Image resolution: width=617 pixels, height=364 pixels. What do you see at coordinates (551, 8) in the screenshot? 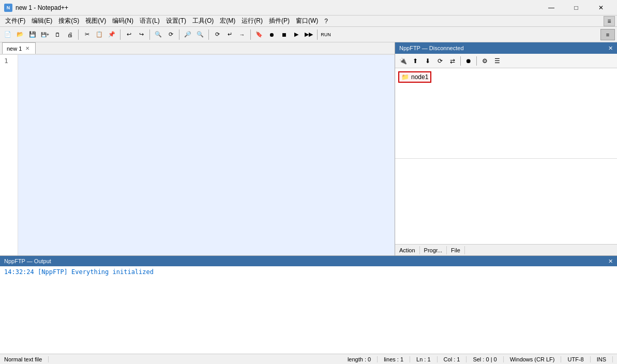
I see `minimize-button: —` at bounding box center [551, 8].